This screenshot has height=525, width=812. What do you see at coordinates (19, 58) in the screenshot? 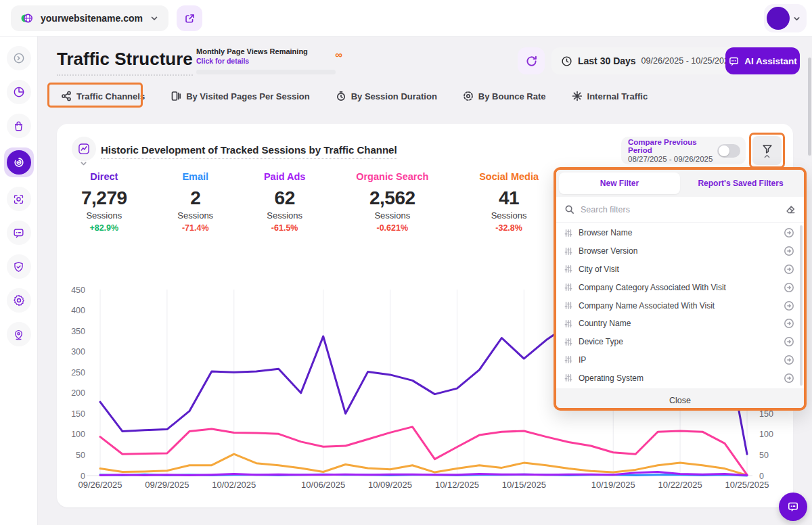
I see `sidebar-collapse-button` at bounding box center [19, 58].